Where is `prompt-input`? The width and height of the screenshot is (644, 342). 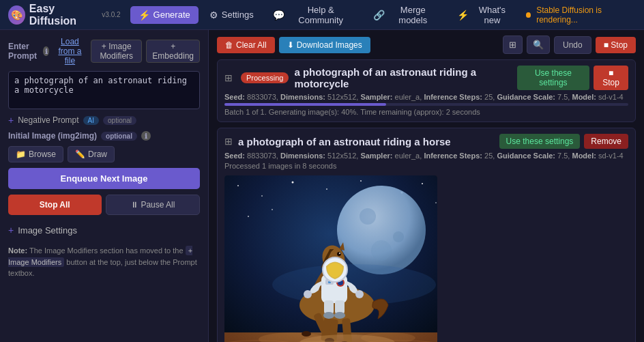
prompt-input is located at coordinates (104, 90).